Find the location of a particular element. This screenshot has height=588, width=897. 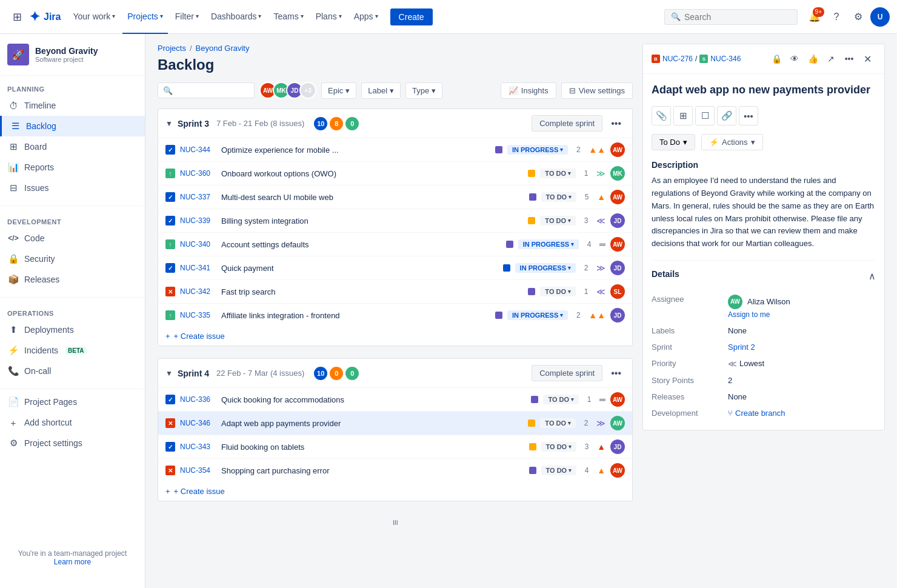

nav-dashboards: Dashboards ▾ is located at coordinates (236, 17).